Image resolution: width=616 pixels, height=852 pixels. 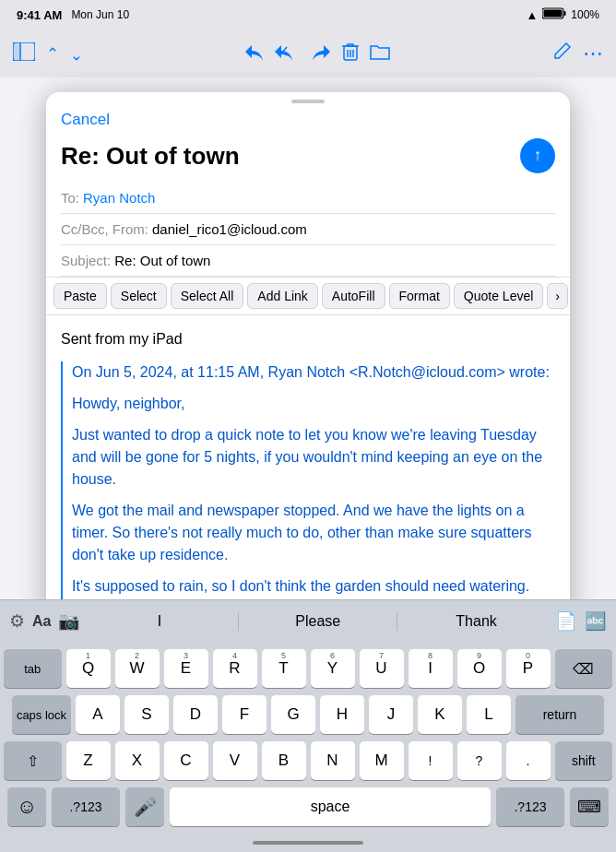 What do you see at coordinates (80, 296) in the screenshot?
I see `paste-button: Paste` at bounding box center [80, 296].